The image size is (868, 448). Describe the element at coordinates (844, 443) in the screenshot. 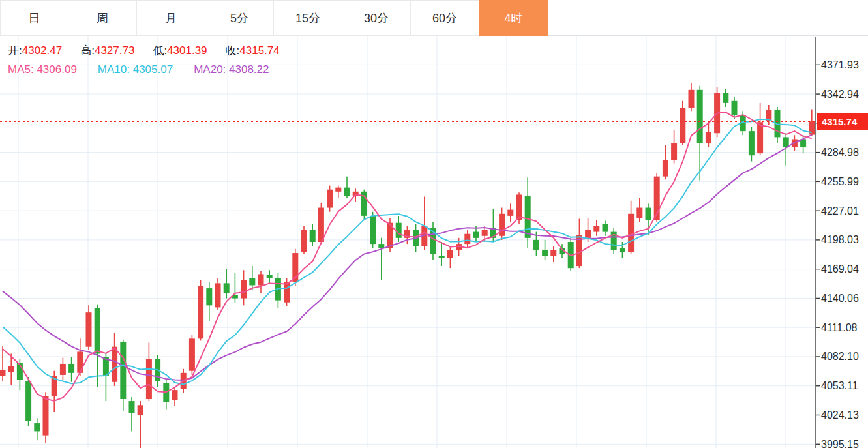

I see `y-axis-label: 3995.15` at that location.